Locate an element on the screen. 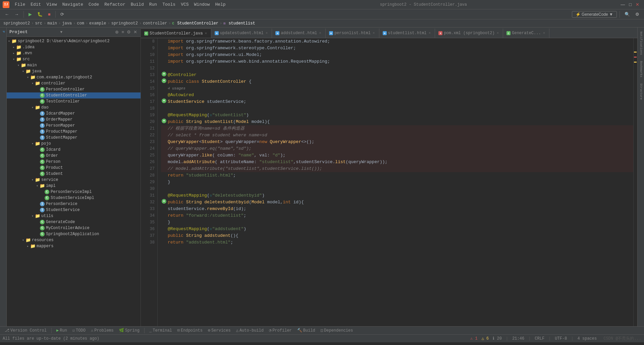  breadcrumb-studentcontroller: C StudentController is located at coordinates (195, 23).